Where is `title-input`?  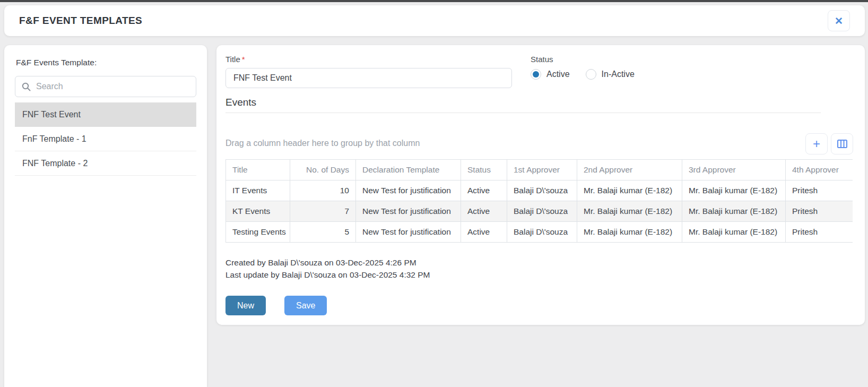 title-input is located at coordinates (369, 78).